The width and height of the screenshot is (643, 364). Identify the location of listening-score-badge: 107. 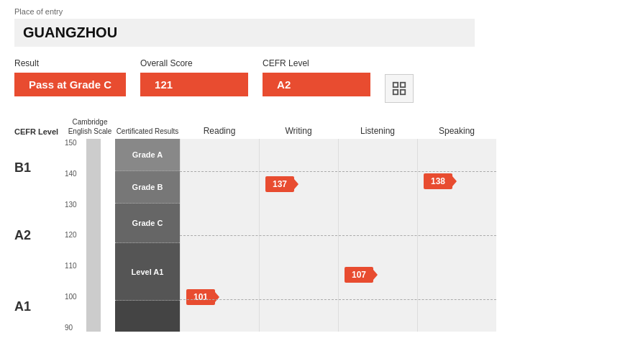
(359, 275).